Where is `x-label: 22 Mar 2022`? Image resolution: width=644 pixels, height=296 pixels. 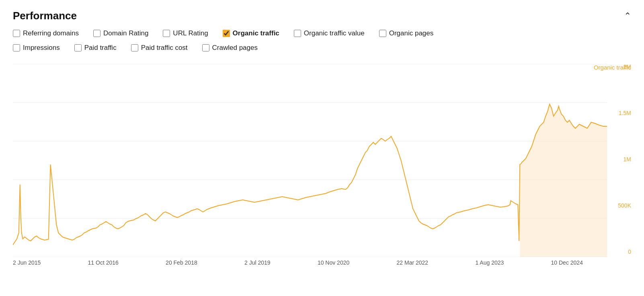
x-label: 22 Mar 2022 is located at coordinates (412, 263).